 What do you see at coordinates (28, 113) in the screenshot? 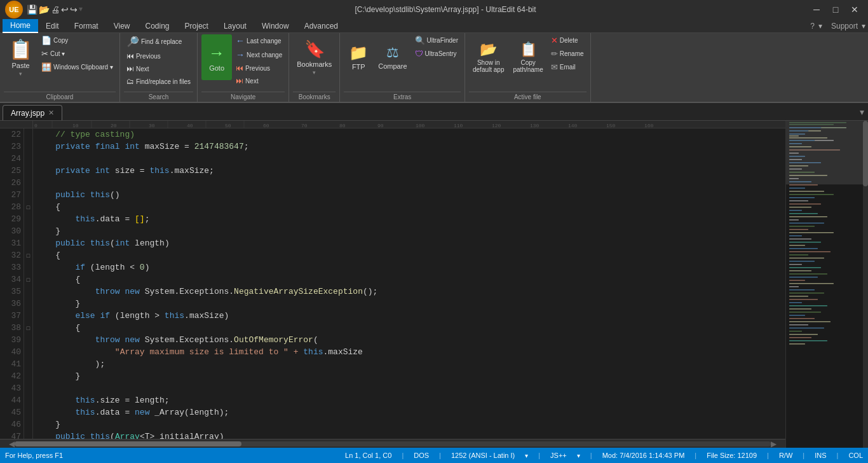
I see `tab-label: Array.jspp` at bounding box center [28, 113].